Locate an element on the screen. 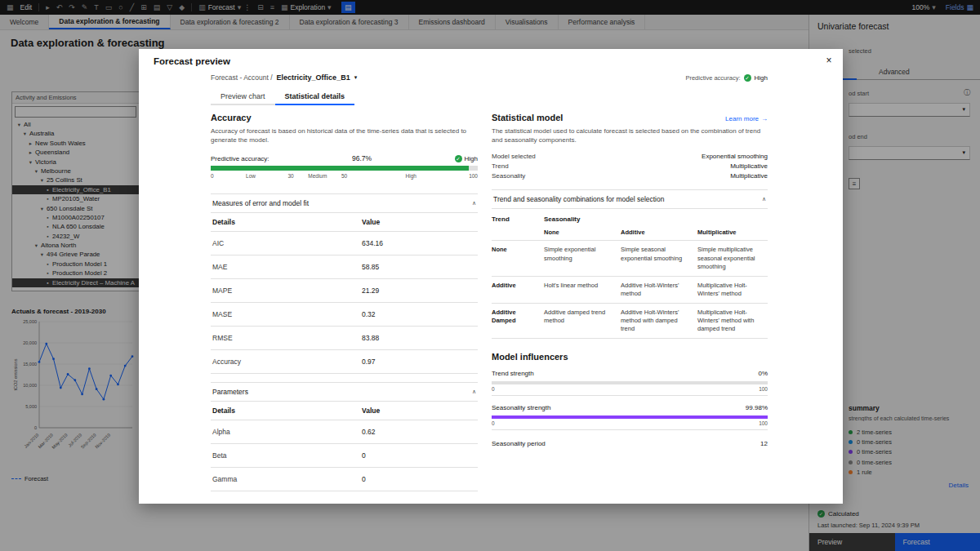 This screenshot has height=551, width=980. combinations-accordion-header: Trend and seasonality combinations for m… is located at coordinates (630, 199).